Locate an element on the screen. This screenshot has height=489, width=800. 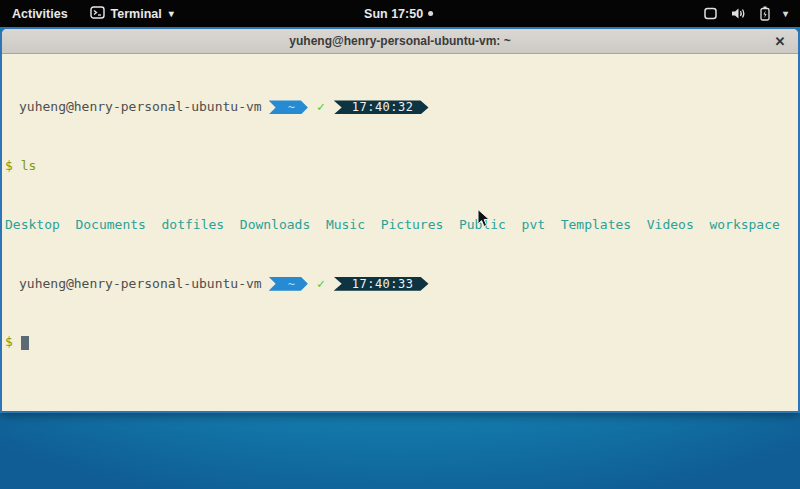
prompt-time-badge: 17:40:32 is located at coordinates (382, 107).